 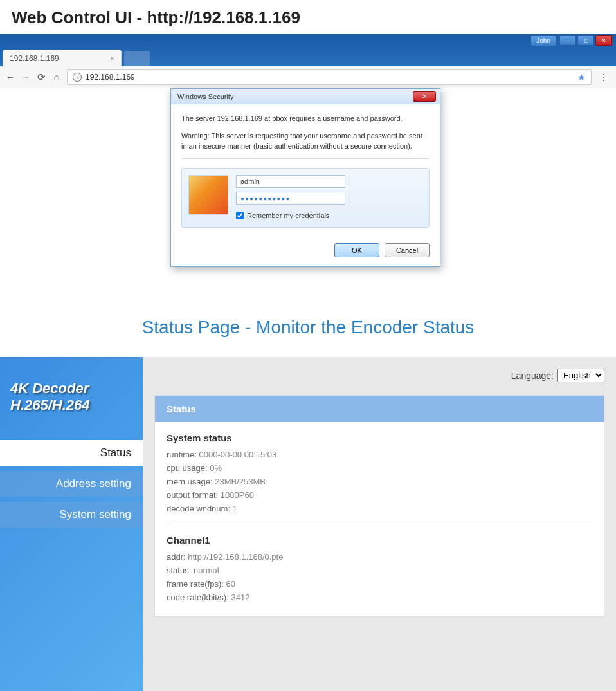 What do you see at coordinates (379, 508) in the screenshot?
I see `wndnum-row: decode wndnum: 1` at bounding box center [379, 508].